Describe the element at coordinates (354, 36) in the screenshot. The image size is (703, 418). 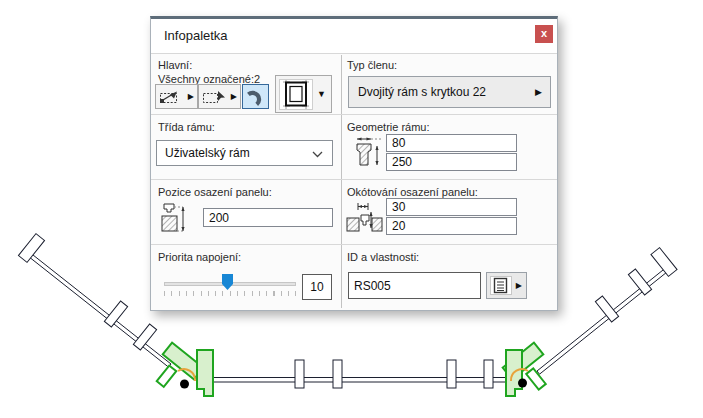
I see `palette-titlebar: Infopaletka x` at that location.